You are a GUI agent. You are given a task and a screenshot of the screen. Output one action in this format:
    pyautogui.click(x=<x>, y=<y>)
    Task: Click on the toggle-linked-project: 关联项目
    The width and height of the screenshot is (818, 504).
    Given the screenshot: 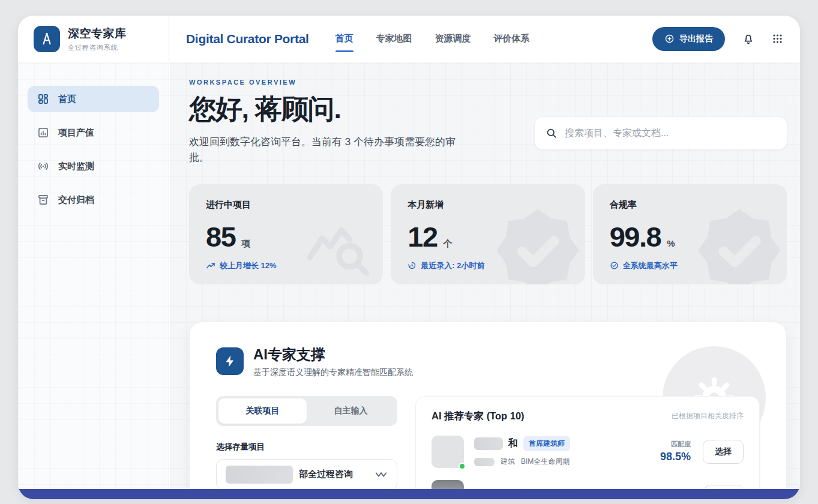 What is the action you would take?
    pyautogui.click(x=263, y=411)
    